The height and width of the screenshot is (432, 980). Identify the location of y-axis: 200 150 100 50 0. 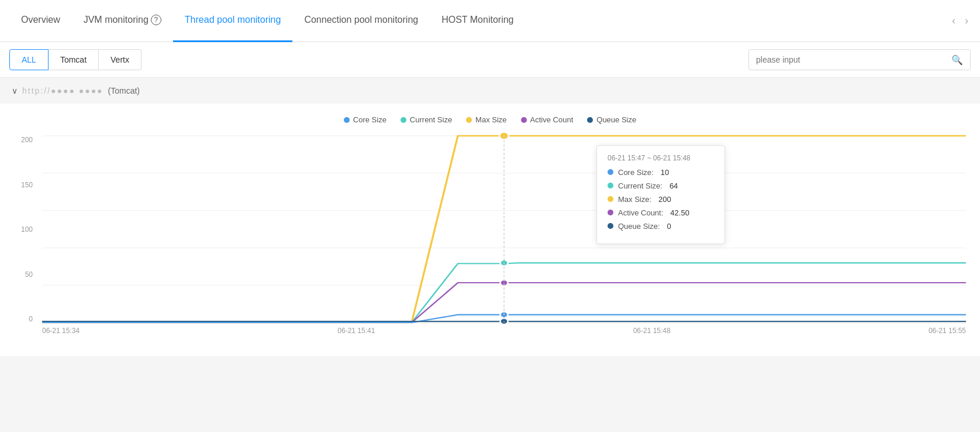
(26, 229).